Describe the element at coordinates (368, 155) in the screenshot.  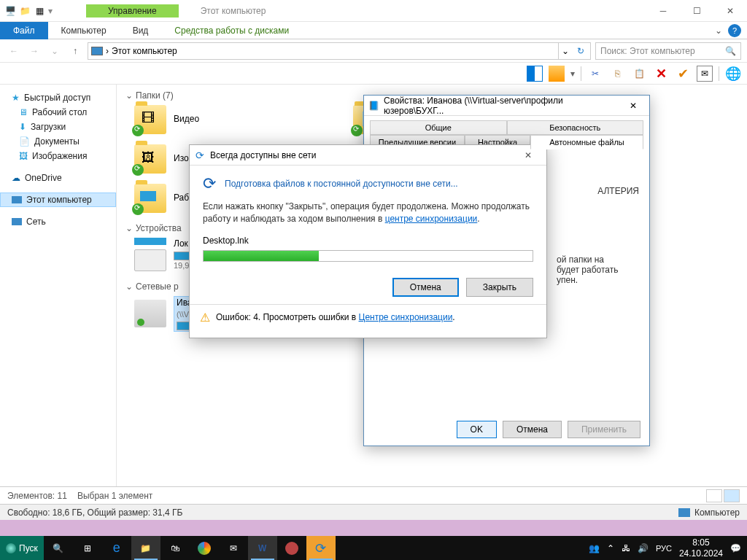
I see `sync-titlebar: ⟳ Всегда доступны вне сети ✕` at that location.